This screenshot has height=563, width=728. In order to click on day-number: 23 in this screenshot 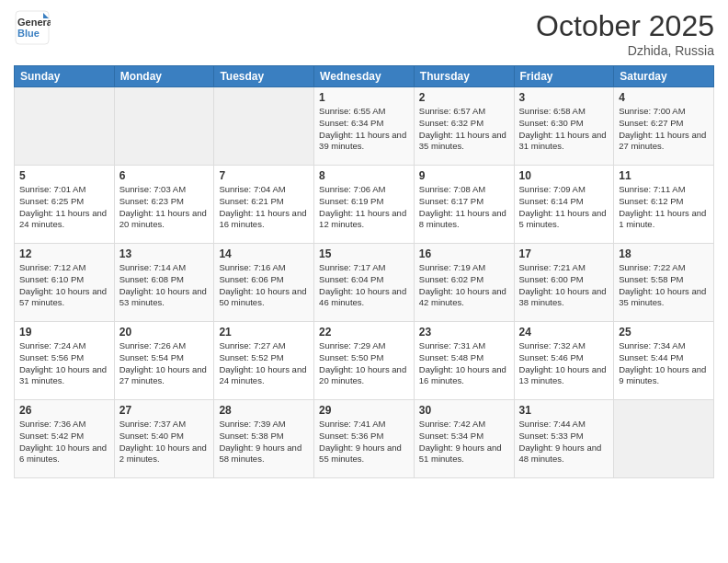, I will do `click(464, 332)`.